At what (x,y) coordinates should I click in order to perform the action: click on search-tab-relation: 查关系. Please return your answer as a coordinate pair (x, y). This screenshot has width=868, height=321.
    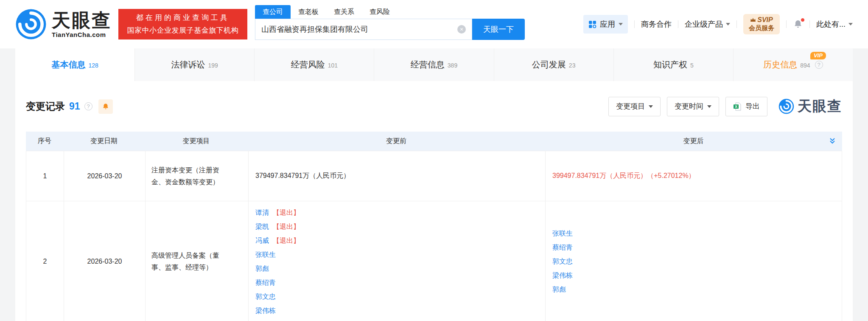
    Looking at the image, I should click on (344, 12).